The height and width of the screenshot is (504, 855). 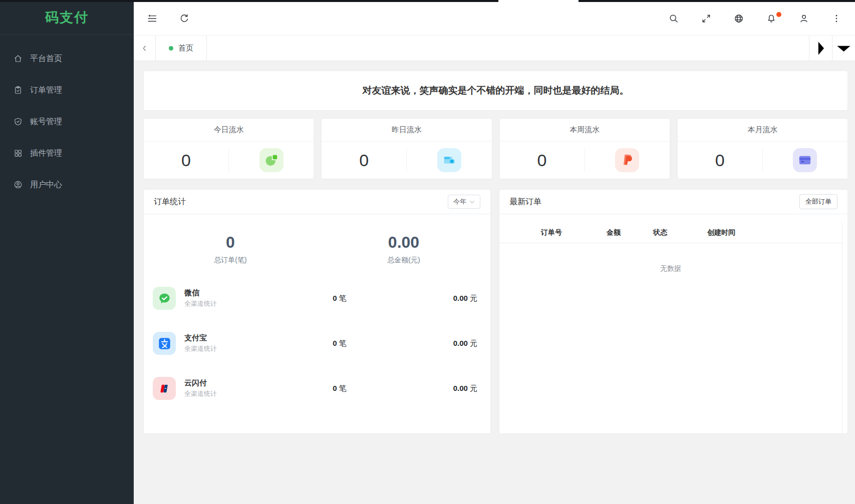 I want to click on tab-bar: 首页, so click(x=494, y=48).